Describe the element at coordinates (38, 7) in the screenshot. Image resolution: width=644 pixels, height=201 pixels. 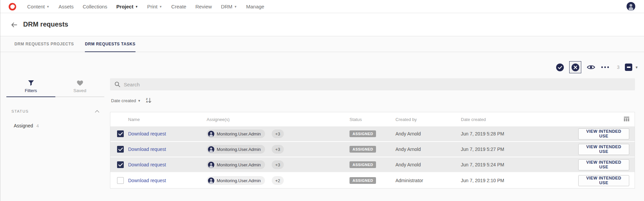
I see `nav-item-content: Content▼` at that location.